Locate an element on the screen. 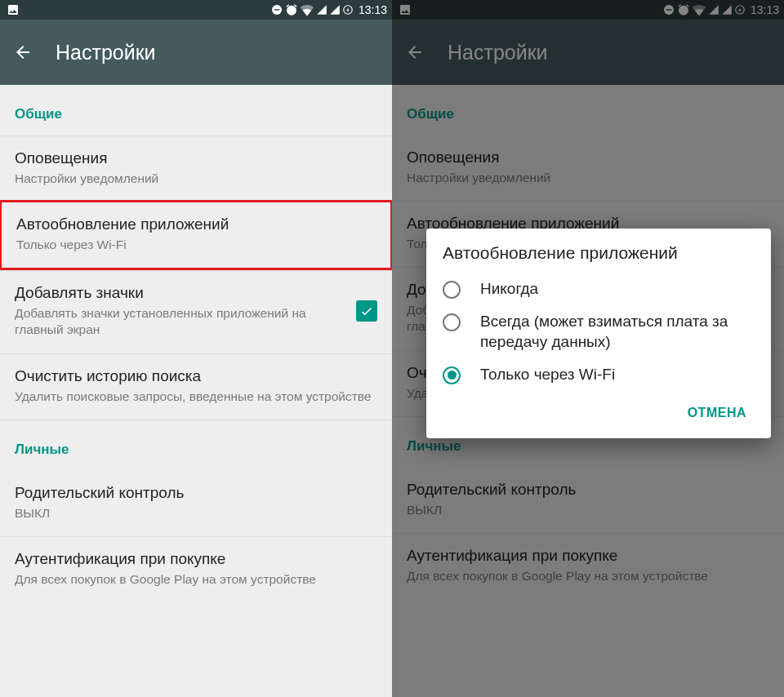  alarm-icon is located at coordinates (292, 10).